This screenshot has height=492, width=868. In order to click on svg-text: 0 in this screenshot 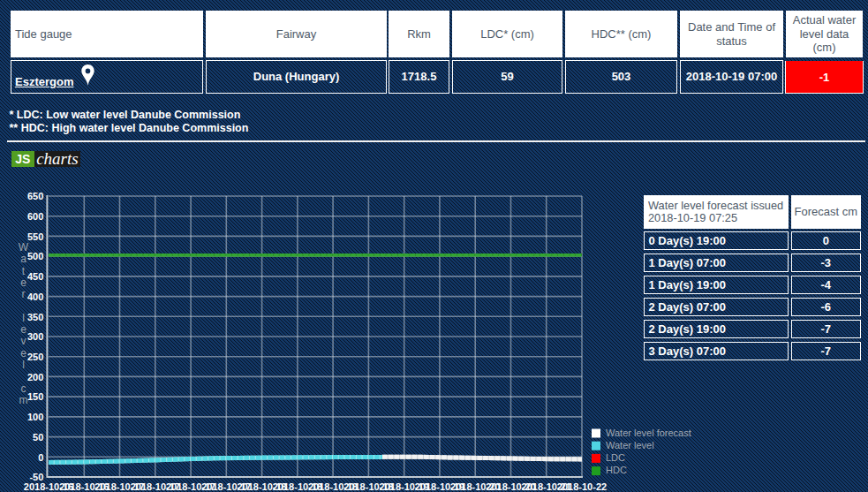, I will do `click(41, 458)`.